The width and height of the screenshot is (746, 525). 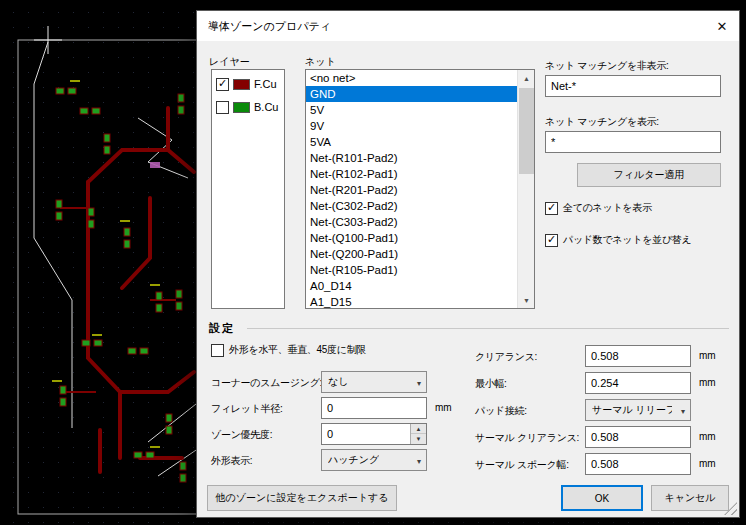 I want to click on show-all-nets-label: 全てのネットを表示, so click(x=608, y=208).